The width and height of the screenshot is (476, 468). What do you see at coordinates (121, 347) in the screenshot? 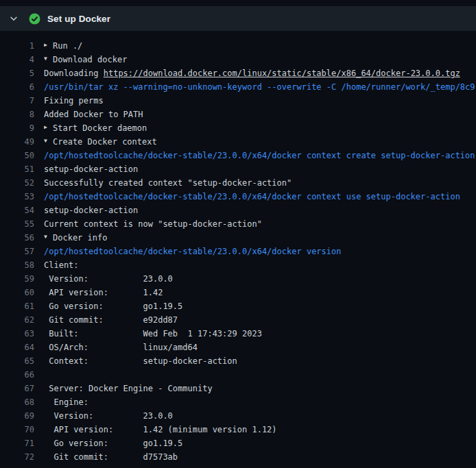
I see `log-text: OS/Arch: linux/amd64` at bounding box center [121, 347].